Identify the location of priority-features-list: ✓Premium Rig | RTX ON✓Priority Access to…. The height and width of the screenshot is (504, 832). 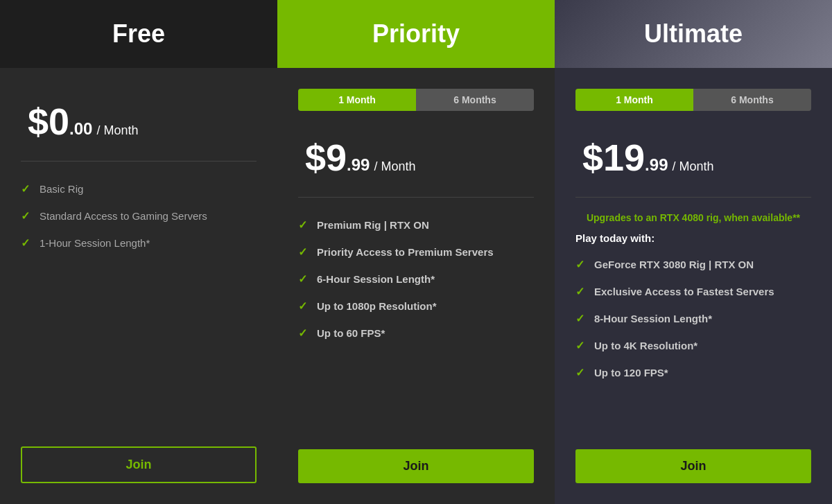
(416, 323).